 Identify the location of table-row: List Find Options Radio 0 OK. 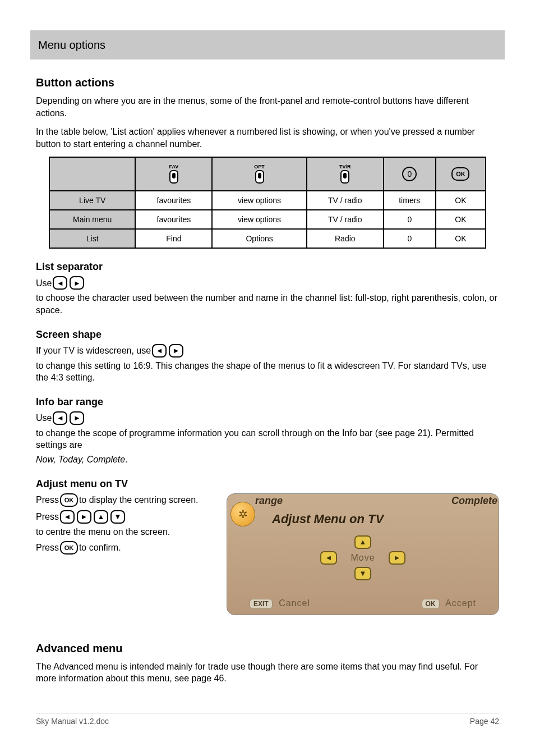
(268, 239).